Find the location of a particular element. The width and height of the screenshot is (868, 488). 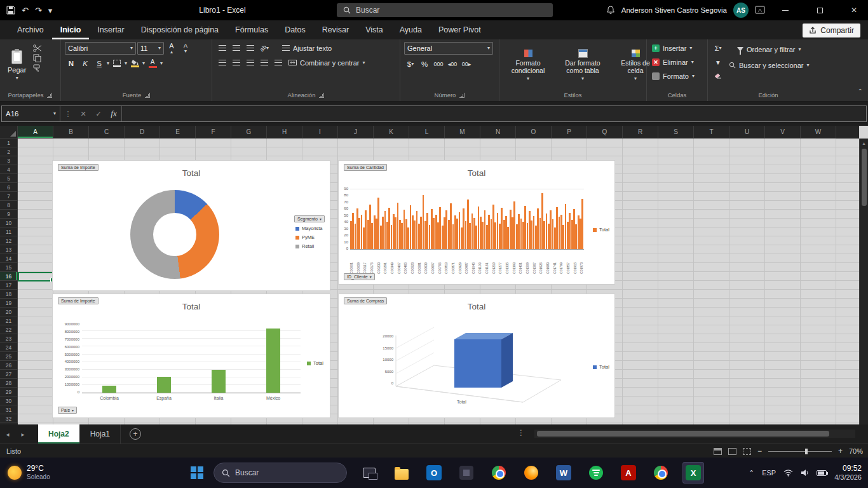

column-header-K: K is located at coordinates (391, 132).